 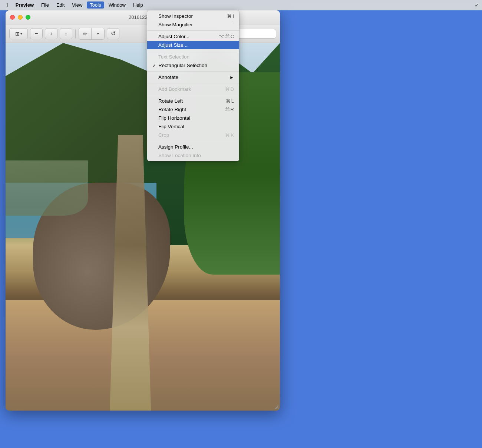 I want to click on cmd-icon-4: ⌘, so click(x=228, y=101).